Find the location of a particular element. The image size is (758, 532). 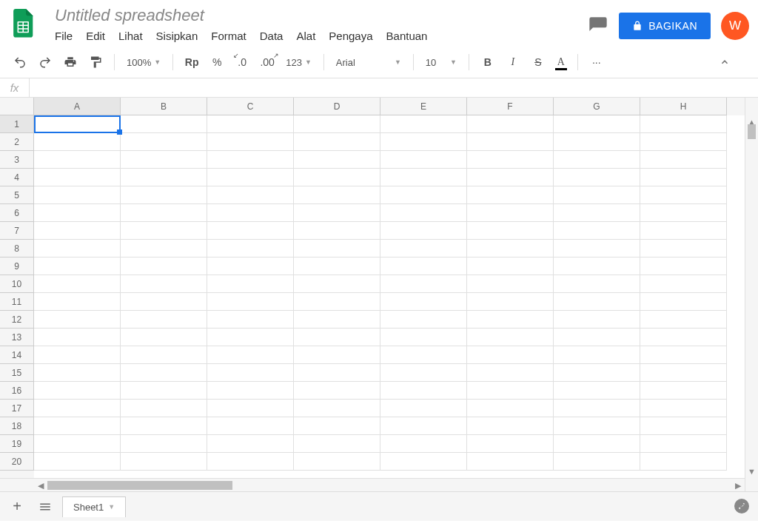

bold-button: B is located at coordinates (488, 62).